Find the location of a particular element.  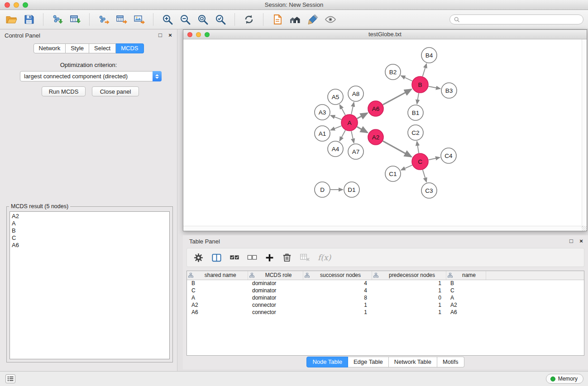

tab-edge-table: Edge Table is located at coordinates (368, 362).